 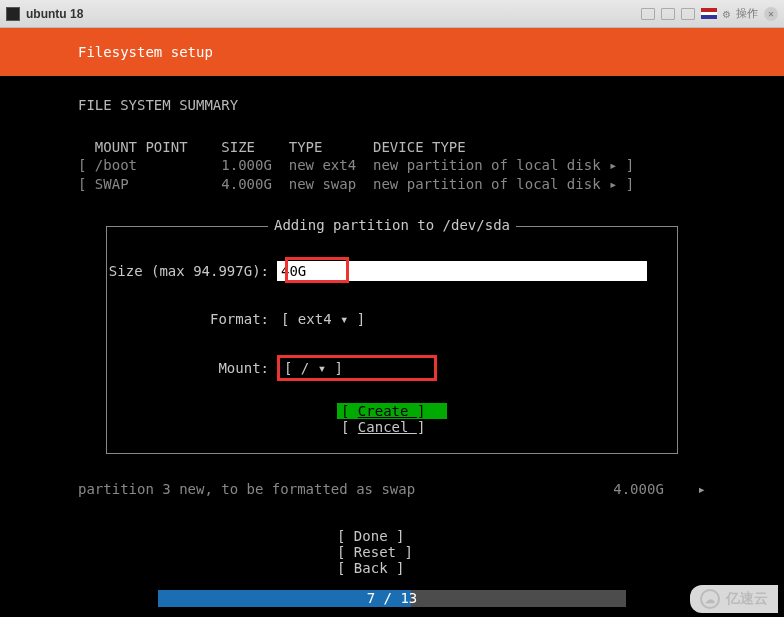 What do you see at coordinates (726, 14) in the screenshot?
I see `gear-icon: ⚙` at bounding box center [726, 14].